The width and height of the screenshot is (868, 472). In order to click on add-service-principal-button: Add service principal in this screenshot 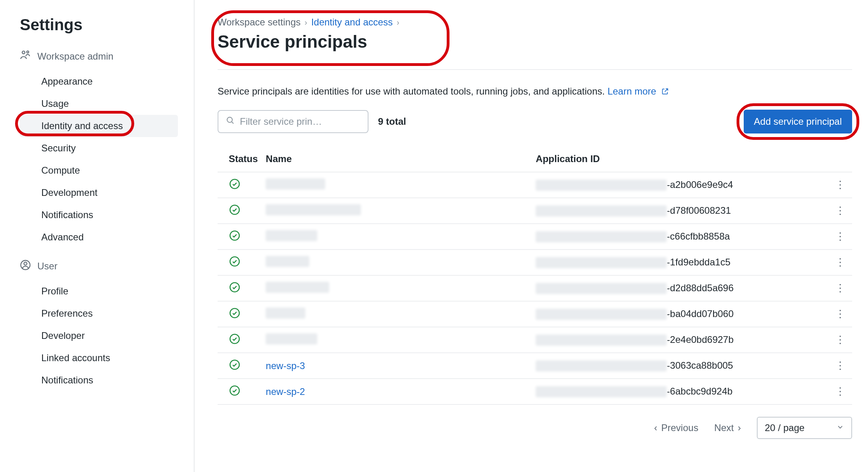, I will do `click(798, 122)`.